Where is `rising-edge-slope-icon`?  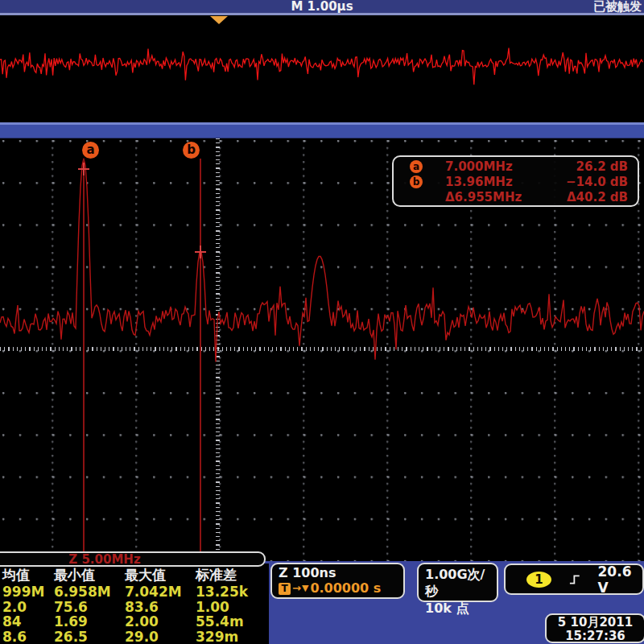 rising-edge-slope-icon is located at coordinates (575, 580).